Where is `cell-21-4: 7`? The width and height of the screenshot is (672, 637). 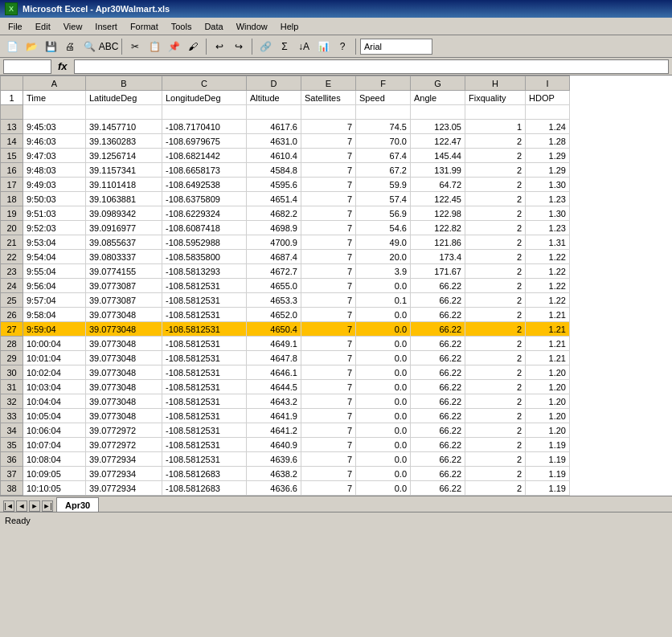
cell-21-4: 7 is located at coordinates (329, 431).